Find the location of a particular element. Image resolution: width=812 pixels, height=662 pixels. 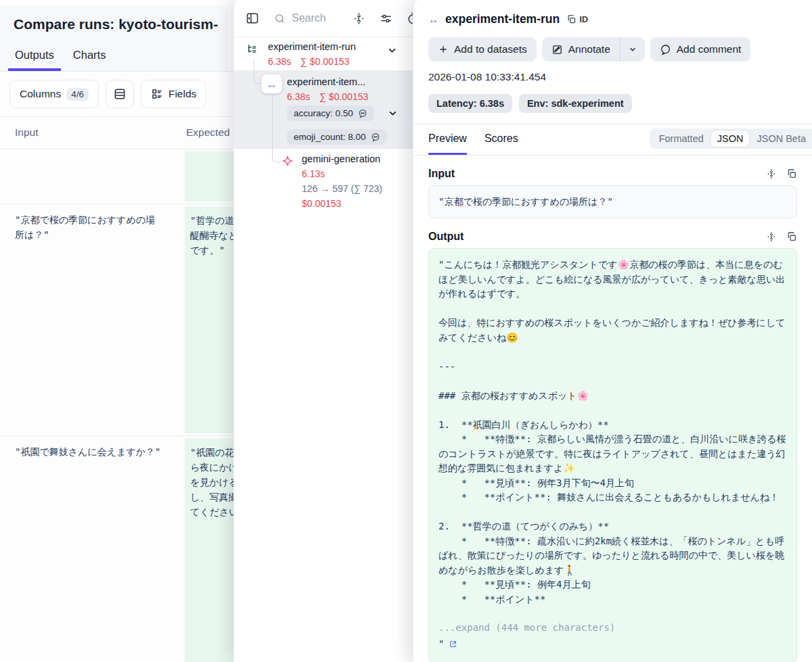

run-title: experiment-item-run is located at coordinates (502, 19).